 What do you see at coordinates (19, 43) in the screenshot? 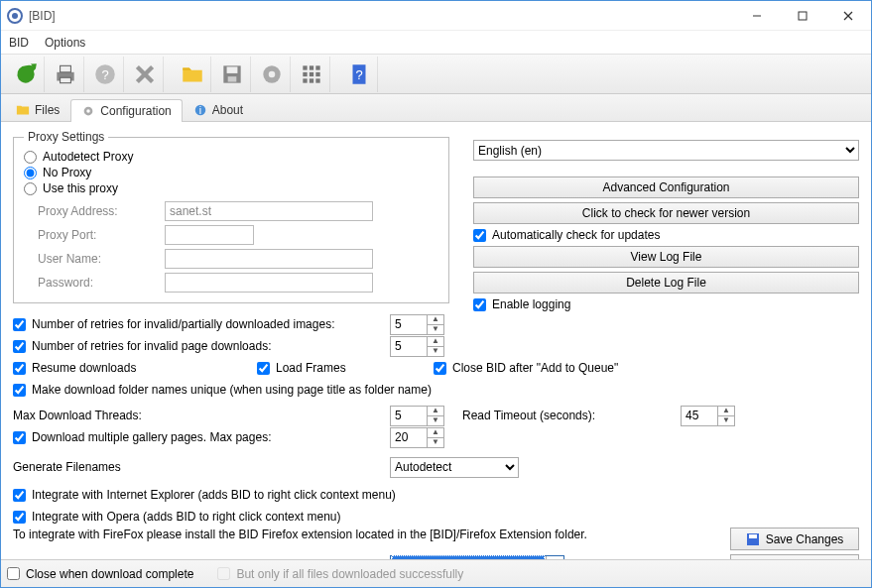
I see `menu-bid: BID` at bounding box center [19, 43].